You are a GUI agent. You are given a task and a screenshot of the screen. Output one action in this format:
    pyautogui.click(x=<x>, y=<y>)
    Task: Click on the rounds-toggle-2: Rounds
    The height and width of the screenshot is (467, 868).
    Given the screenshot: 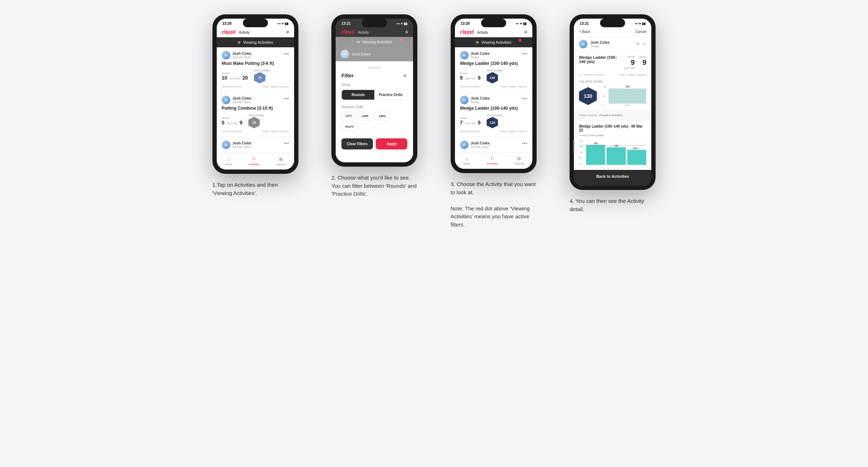 What is the action you would take?
    pyautogui.click(x=358, y=95)
    